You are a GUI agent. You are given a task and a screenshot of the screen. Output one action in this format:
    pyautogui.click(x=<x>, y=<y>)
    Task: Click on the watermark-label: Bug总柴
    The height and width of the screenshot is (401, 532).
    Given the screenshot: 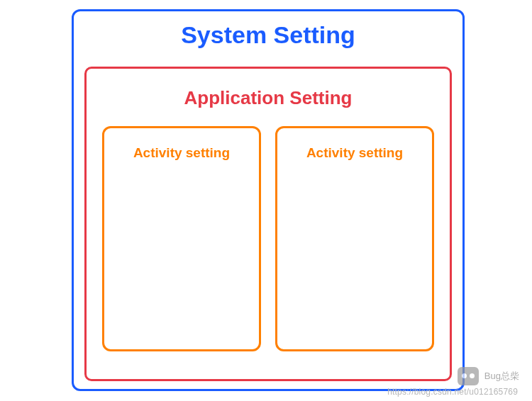 What is the action you would take?
    pyautogui.click(x=502, y=376)
    